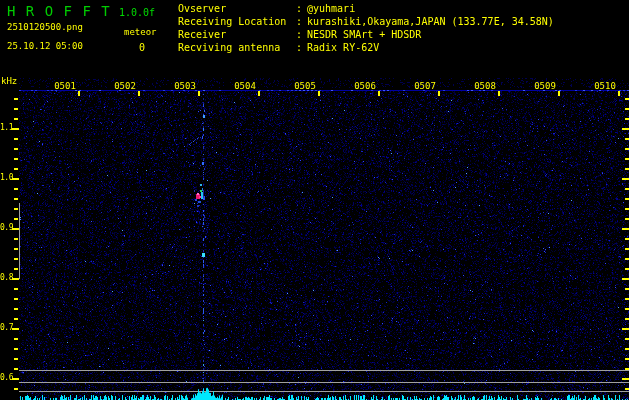 The image size is (629, 400). I want to click on y-axis-label-0.9: 0.9, so click(6, 228).